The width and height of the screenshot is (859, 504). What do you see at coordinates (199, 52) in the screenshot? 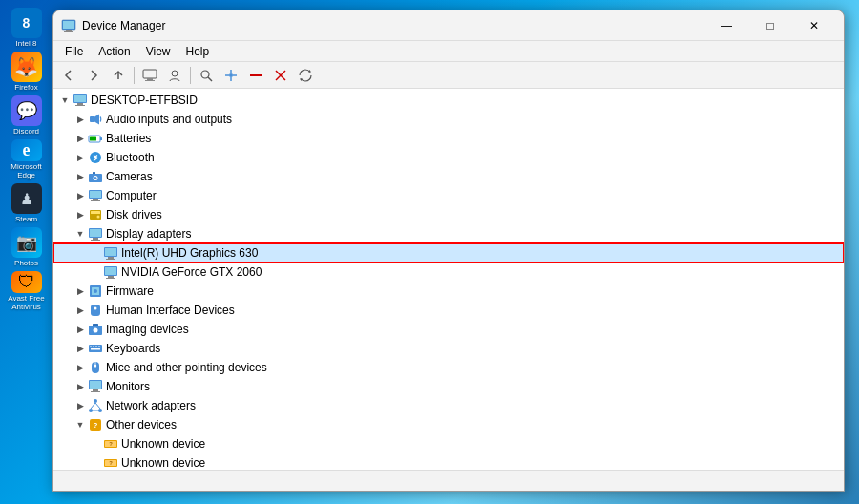
I see `menu-help: Help` at bounding box center [199, 52].